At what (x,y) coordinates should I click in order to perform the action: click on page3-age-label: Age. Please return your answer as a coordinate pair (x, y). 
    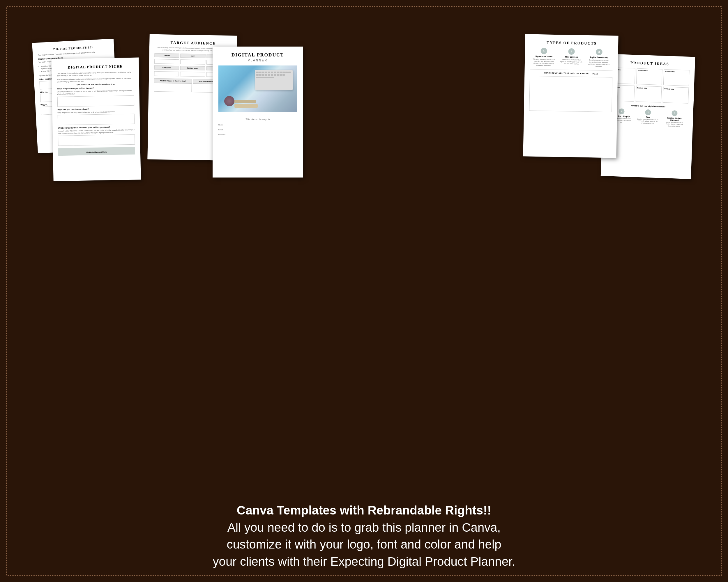
    Looking at the image, I should click on (193, 56).